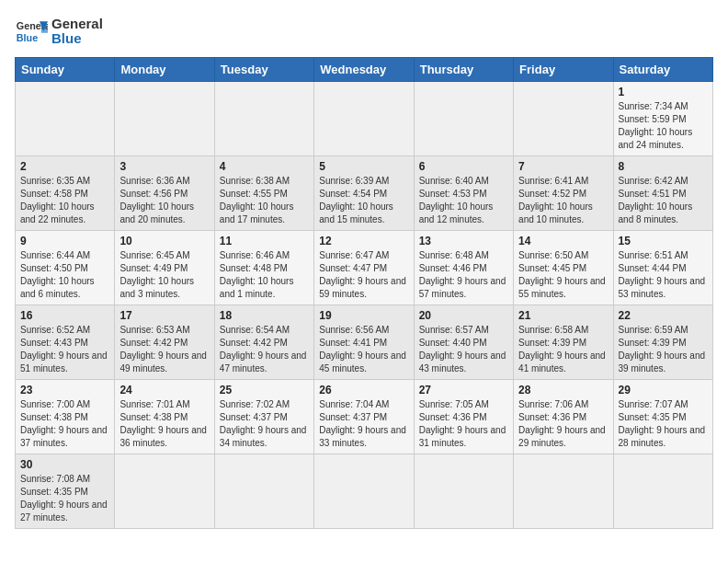  I want to click on day-info: Sunrise: 6:56 AM Sunset: 4:41 PM Dayligh…, so click(364, 350).